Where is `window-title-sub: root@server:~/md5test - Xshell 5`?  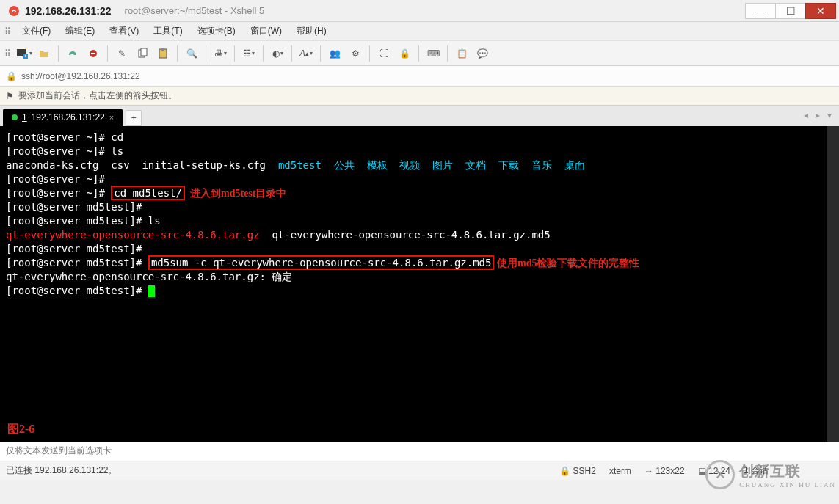 window-title-sub: root@server:~/md5test - Xshell 5 is located at coordinates (195, 10).